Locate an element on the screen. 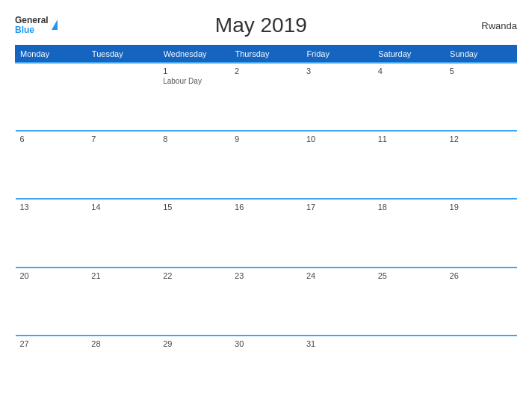  day-number: 11 is located at coordinates (409, 139).